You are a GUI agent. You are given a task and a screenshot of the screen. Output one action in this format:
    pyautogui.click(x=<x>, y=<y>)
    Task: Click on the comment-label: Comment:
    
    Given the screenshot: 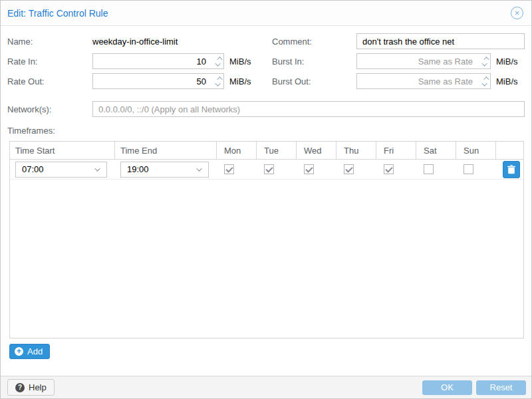 What is the action you would take?
    pyautogui.click(x=314, y=41)
    